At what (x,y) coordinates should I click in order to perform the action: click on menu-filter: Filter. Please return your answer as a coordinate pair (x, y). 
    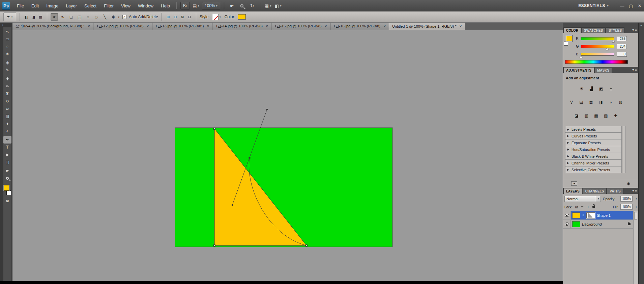
    Looking at the image, I should click on (109, 6).